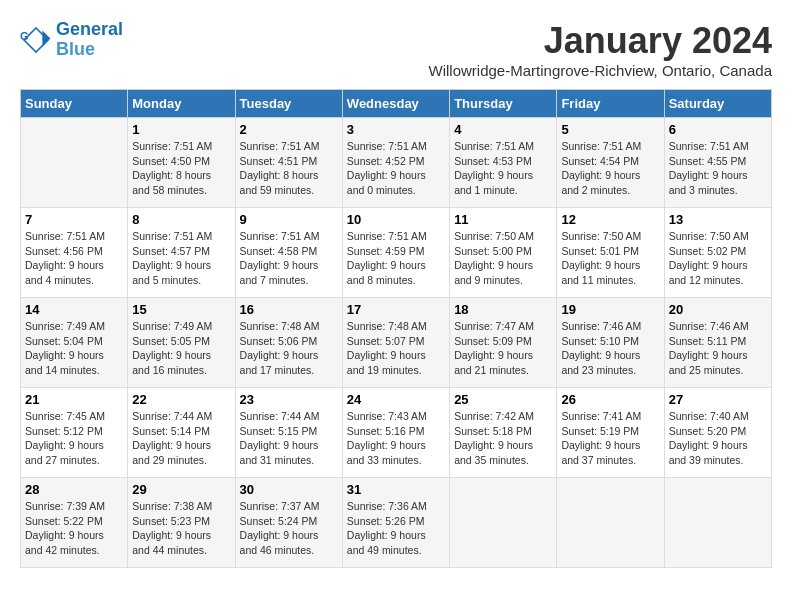 The height and width of the screenshot is (612, 792). Describe the element at coordinates (718, 168) in the screenshot. I see `day-info: Sunrise: 7:51 AMSunset: 4:55 PMDaylight:…` at that location.